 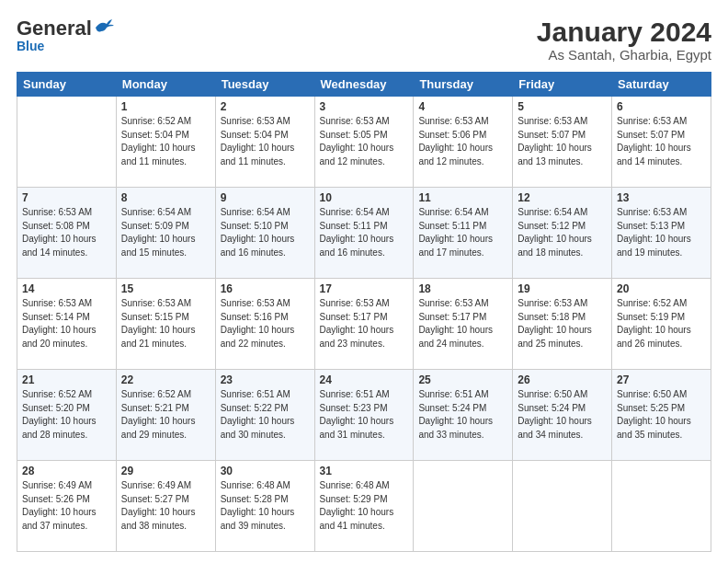 What do you see at coordinates (265, 234) in the screenshot?
I see `table-row: 9Sunrise: 6:54 AMSunset: 5:10 PMDaylight…` at bounding box center [265, 234].